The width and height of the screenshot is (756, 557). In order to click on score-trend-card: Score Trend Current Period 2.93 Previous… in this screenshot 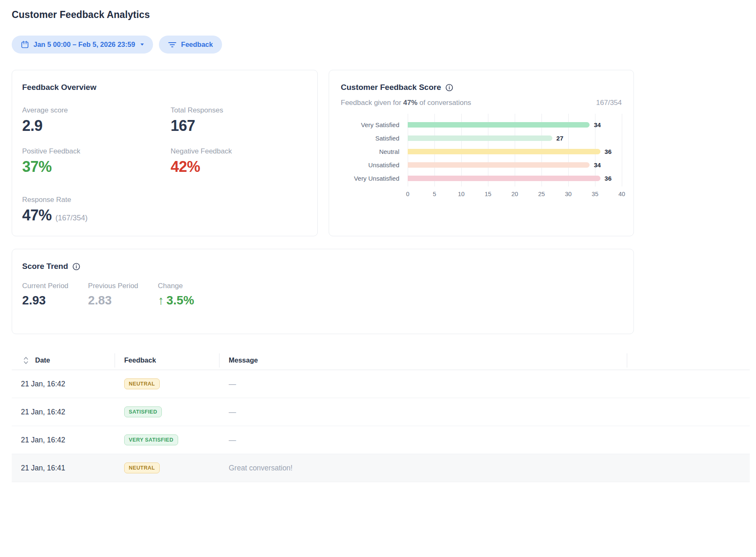, I will do `click(323, 291)`.